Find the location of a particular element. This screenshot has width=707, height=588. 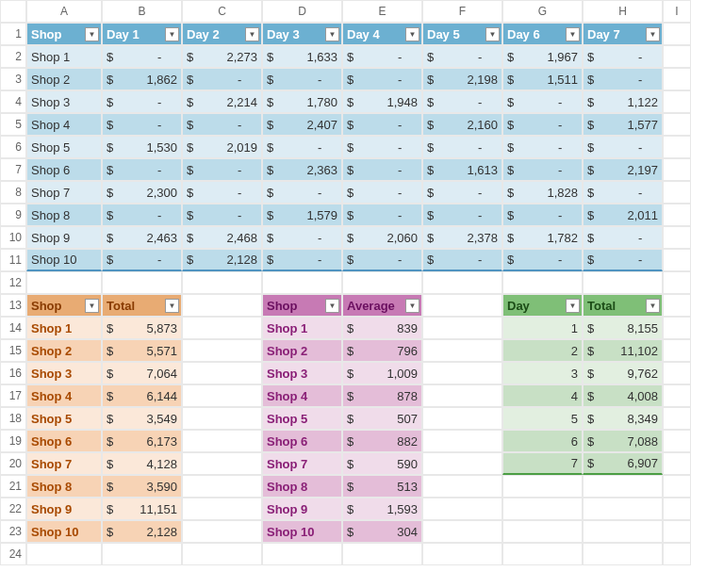

col-header: B is located at coordinates (141, 11).